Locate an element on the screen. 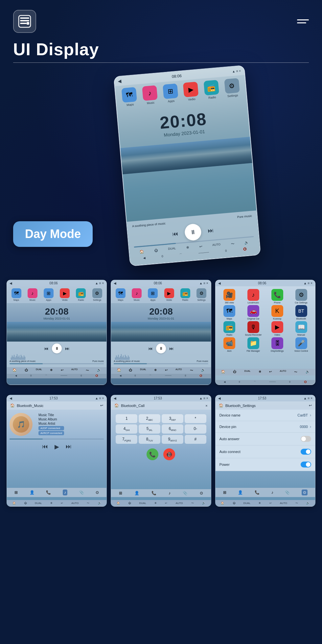 Image resolution: width=322 pixels, height=644 pixels. btm-phone: 📞 is located at coordinates (49, 492).